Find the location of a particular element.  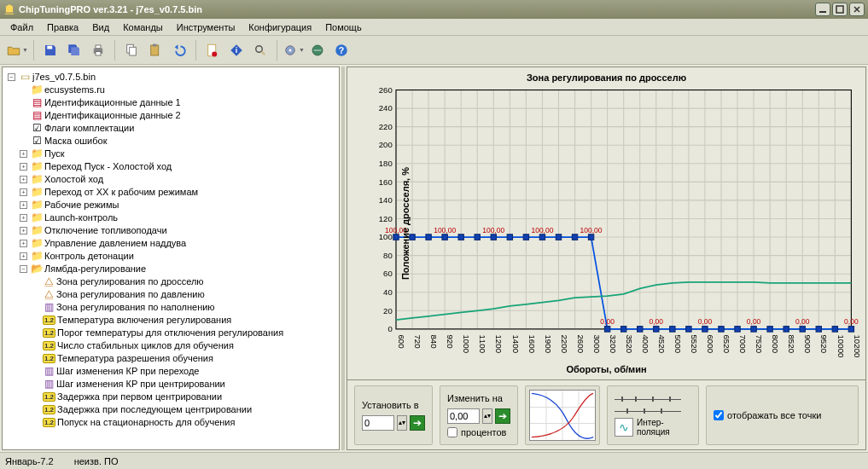

tree-folder: +📁Пуск is located at coordinates (178, 153).